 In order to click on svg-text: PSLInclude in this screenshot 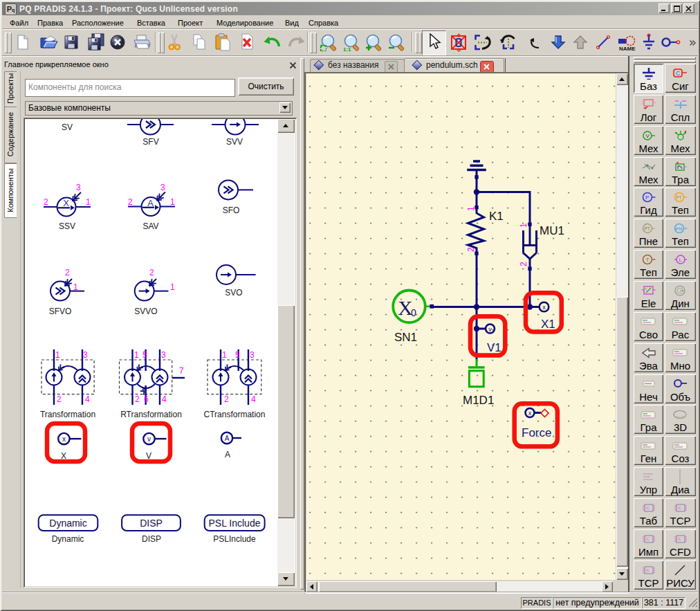, I will do `click(234, 539)`.